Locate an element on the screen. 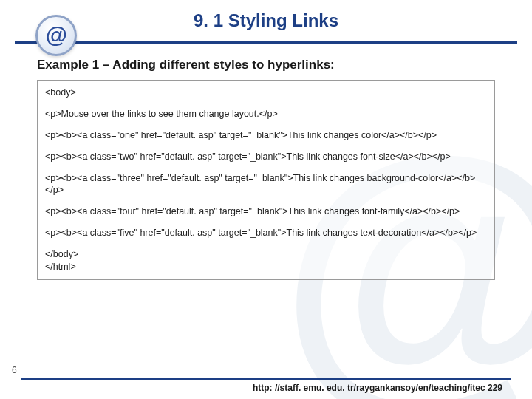 The width and height of the screenshot is (532, 399). code-line: <p>Mouse over the links to see them chan… is located at coordinates (266, 114).